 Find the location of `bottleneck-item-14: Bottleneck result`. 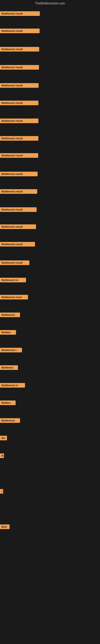

bottleneck-item-14: Bottleneck result is located at coordinates (17, 244).